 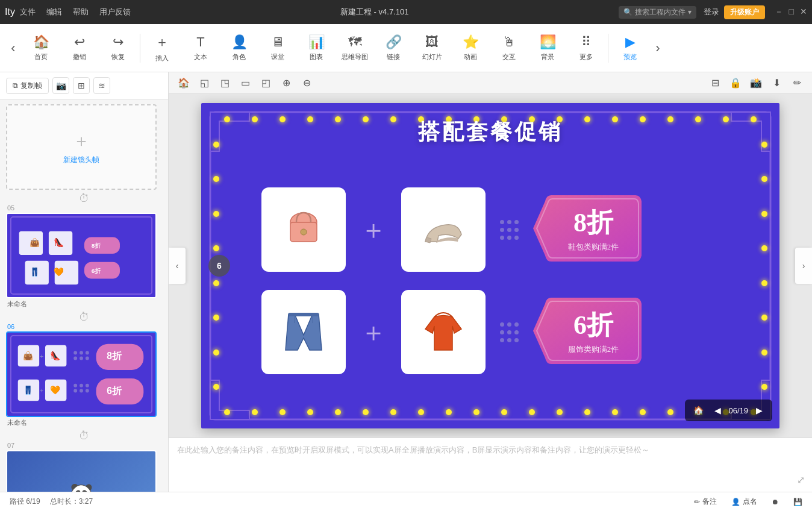 What do you see at coordinates (41, 48) in the screenshot?
I see `home-button: 🏠 首页` at bounding box center [41, 48].